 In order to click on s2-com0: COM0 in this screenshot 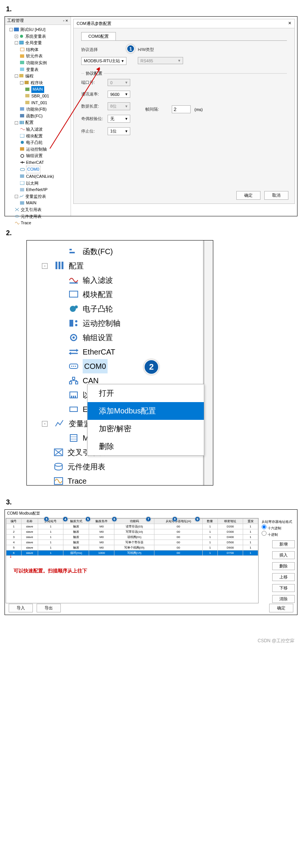, I will do `click(122, 366)`.